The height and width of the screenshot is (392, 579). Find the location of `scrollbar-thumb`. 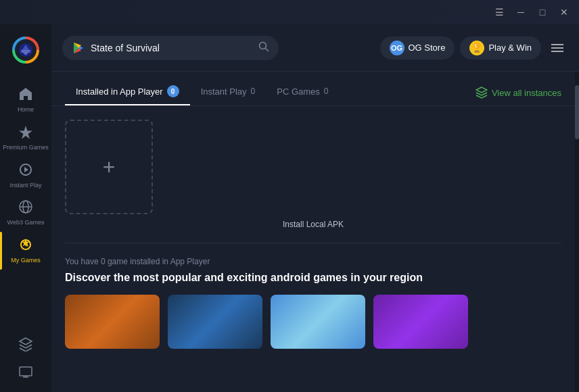

scrollbar-thumb is located at coordinates (577, 112).